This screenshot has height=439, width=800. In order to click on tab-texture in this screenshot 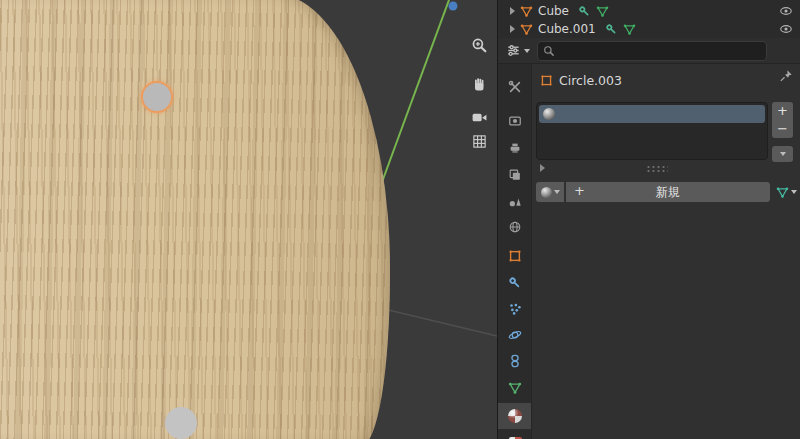, I will do `click(515, 434)`.